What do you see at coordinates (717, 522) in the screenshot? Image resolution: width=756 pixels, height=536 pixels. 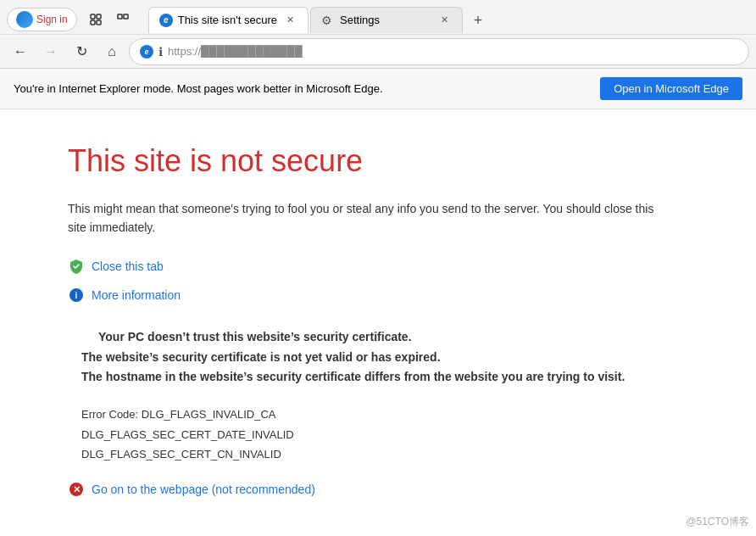 I see `watermark: @51CTO博客` at bounding box center [717, 522].